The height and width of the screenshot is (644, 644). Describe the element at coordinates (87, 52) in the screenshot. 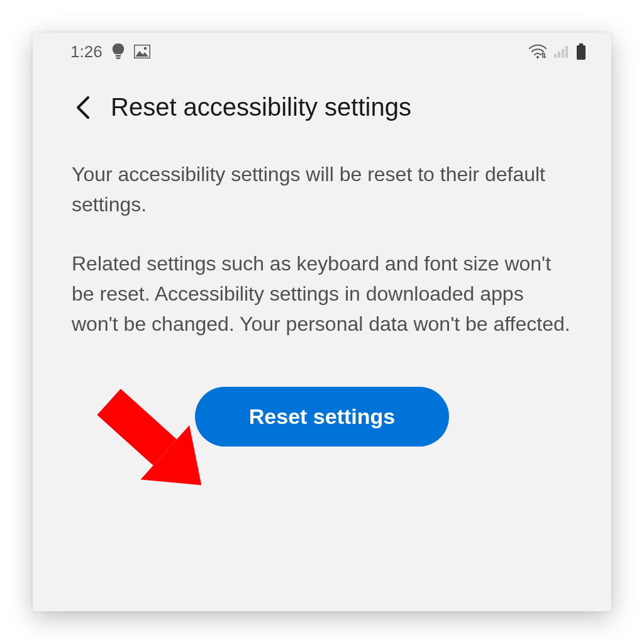

I see `status-time: 1:26` at that location.